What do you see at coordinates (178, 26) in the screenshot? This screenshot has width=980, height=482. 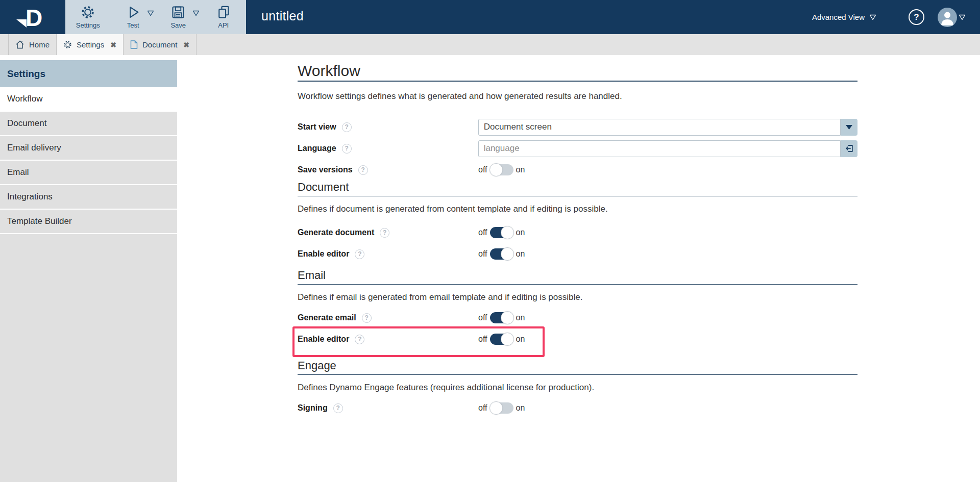 I see `save-button-label: Save` at bounding box center [178, 26].